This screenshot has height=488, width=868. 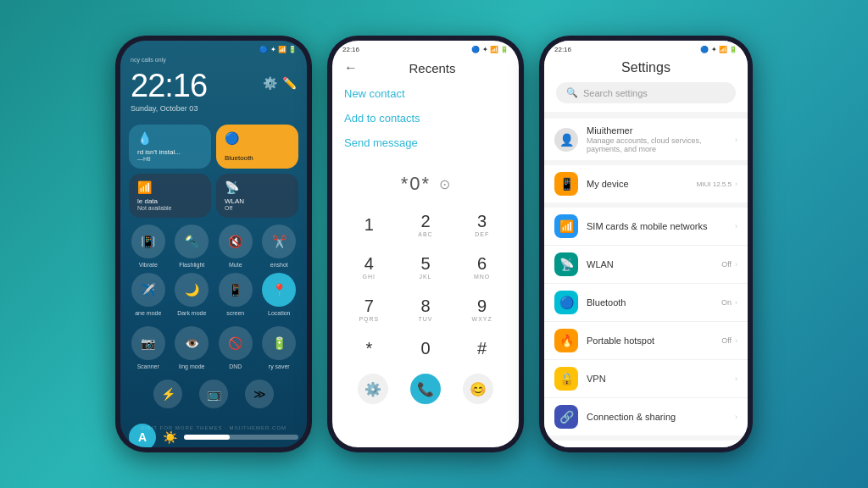 I want to click on bottom-bar: A ☀️, so click(x=214, y=432).